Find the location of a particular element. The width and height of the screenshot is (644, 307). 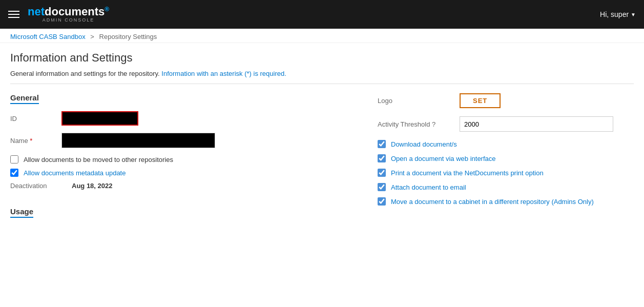

breadcrumb-current: Repository Settings is located at coordinates (128, 37).